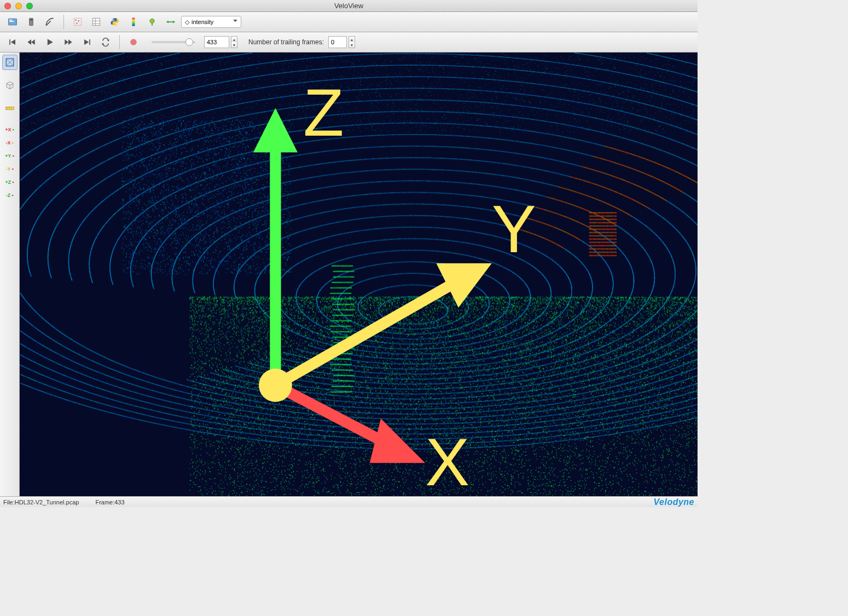 The height and width of the screenshot is (616, 848). Describe the element at coordinates (10, 275) in the screenshot. I see `view-toolbar: +X▪ -X▪ +Y▪ -Y▪ +Z▪ -Z▪` at that location.